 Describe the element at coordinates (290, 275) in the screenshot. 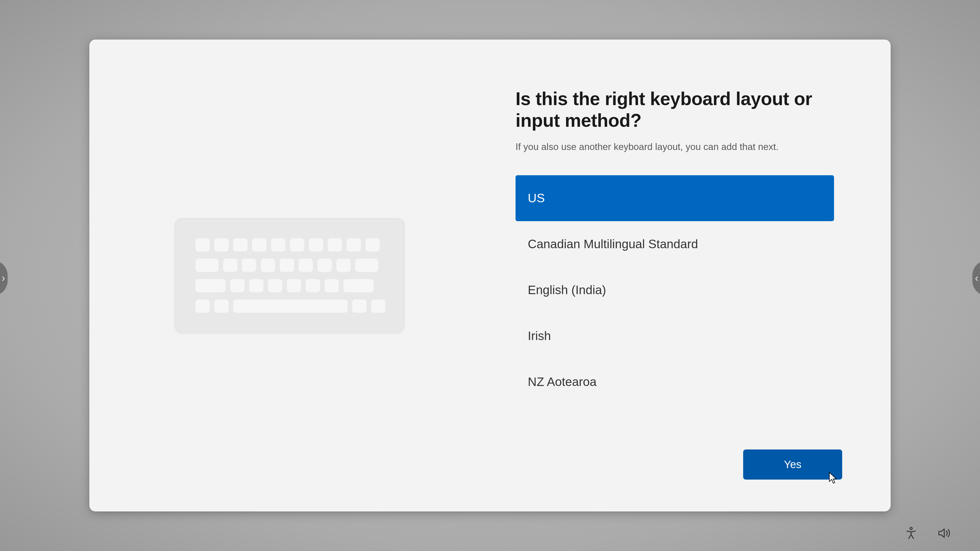

I see `keyboard-icon` at that location.